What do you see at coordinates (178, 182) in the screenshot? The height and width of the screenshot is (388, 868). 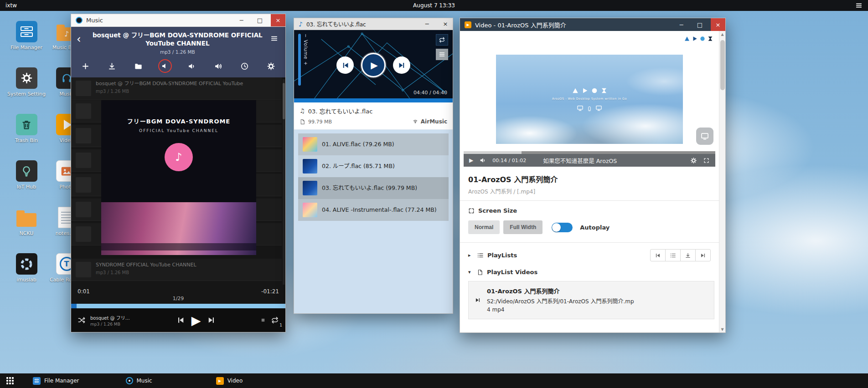 I see `music-body: bosquet @ フリーBGM DOVA-SYNDROME OFFICIAL …` at bounding box center [178, 182].